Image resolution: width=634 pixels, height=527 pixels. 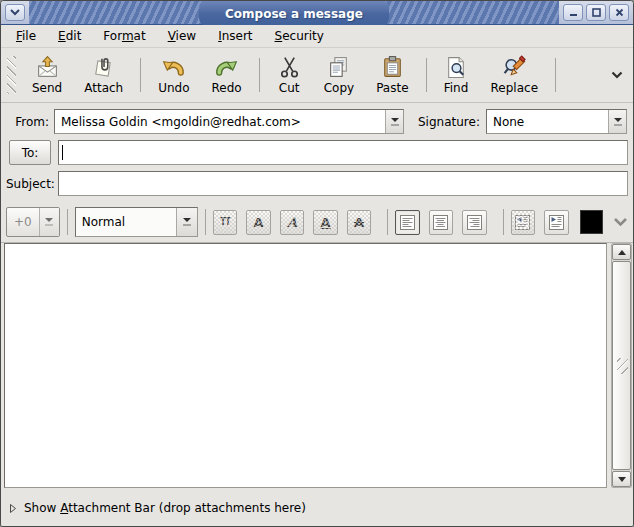 I want to click on cut-button: Cut, so click(x=290, y=75).